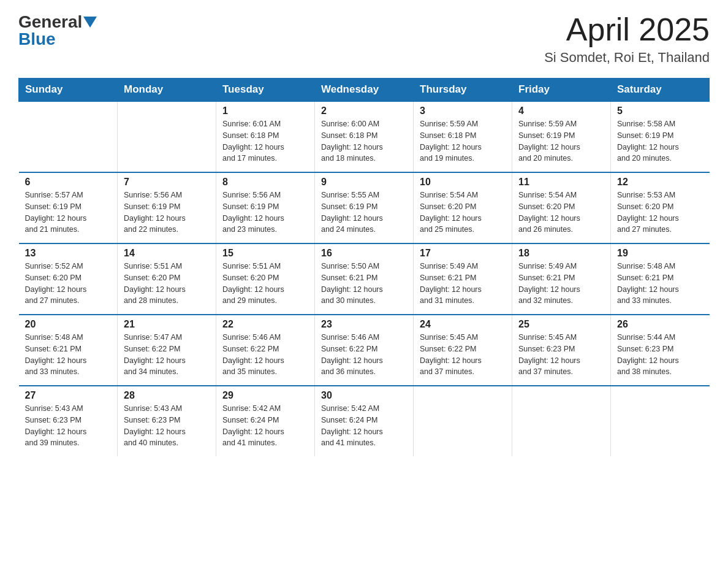 Image resolution: width=728 pixels, height=563 pixels. Describe the element at coordinates (167, 324) in the screenshot. I see `day-number: 21` at that location.